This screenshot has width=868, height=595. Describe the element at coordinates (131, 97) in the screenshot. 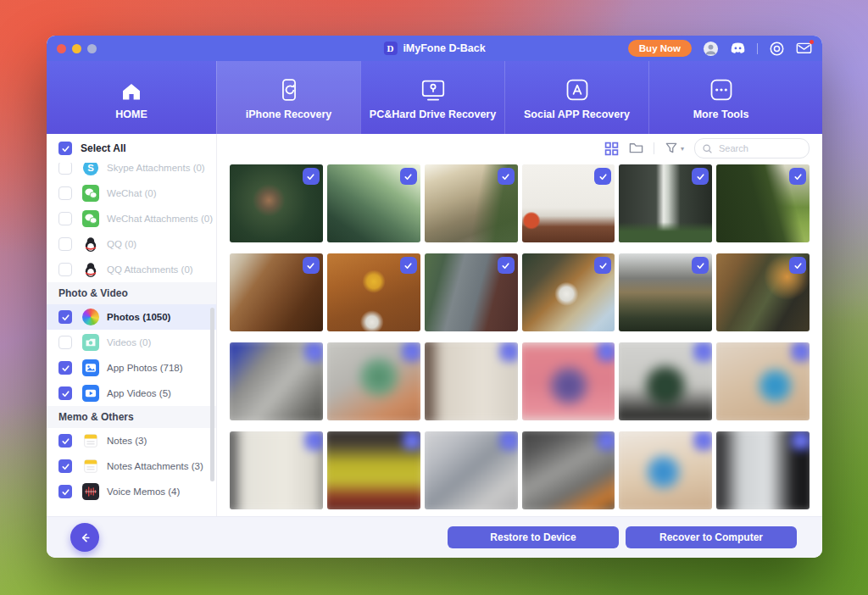

I see `nav-tab-home: HOME` at that location.